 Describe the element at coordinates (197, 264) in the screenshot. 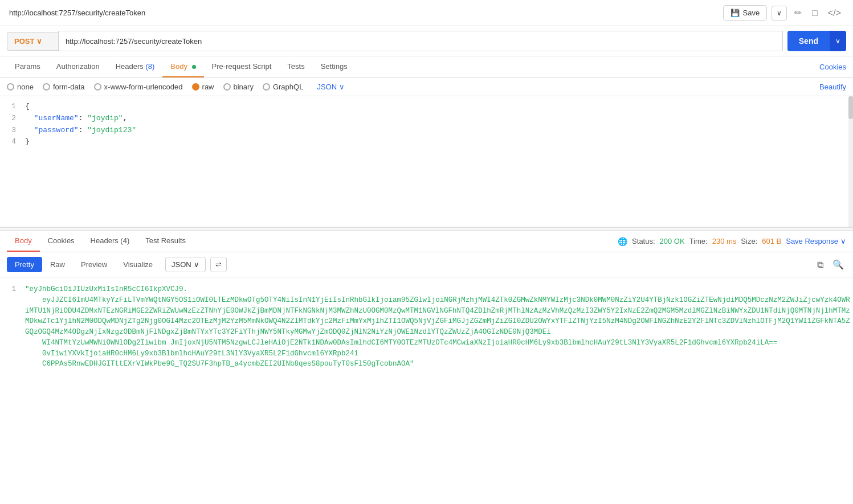

I see `resp-json-caret: ∨` at that location.